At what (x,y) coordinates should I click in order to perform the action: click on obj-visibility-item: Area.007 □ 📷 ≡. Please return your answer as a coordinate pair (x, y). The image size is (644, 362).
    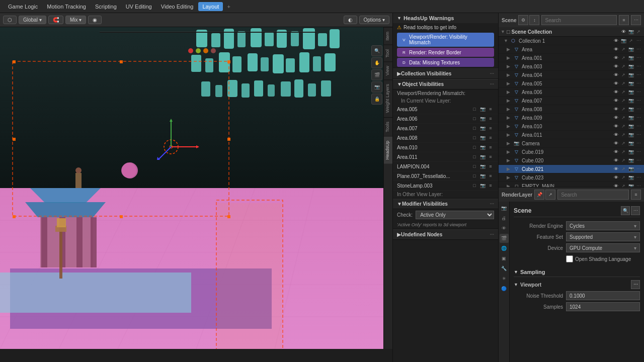
    Looking at the image, I should click on (446, 129).